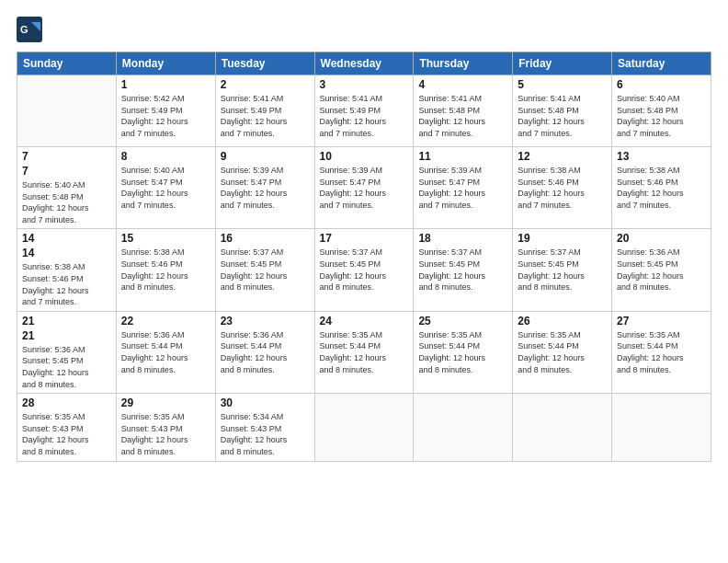  I want to click on calendar-cell: 30Sunrise: 5:34 AM Sunset: 5:43 PM Dayli…, so click(265, 427).